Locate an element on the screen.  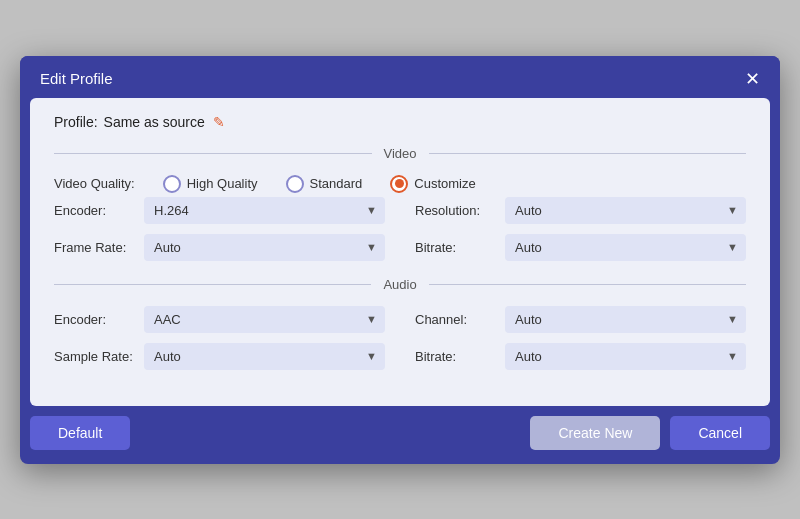
audio-channel-select-wrap: Auto Mono Stereo 5.1 ▼ is located at coordinates (626, 320).